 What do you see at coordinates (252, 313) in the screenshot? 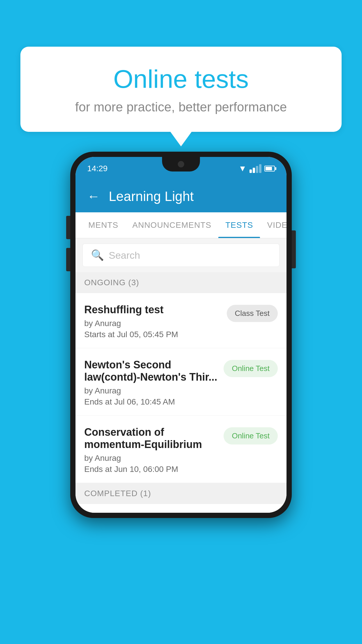
I see `test-badge-class: Class Test` at bounding box center [252, 313].